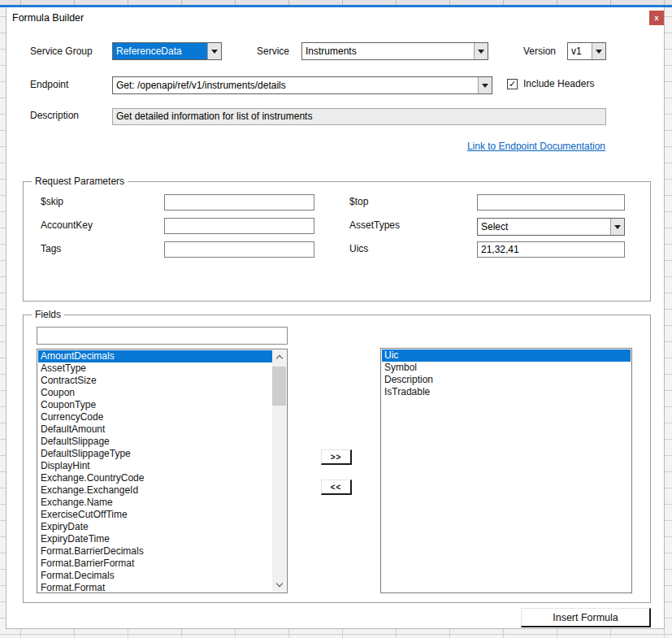  Describe the element at coordinates (155, 491) in the screenshot. I see `list-item: Exchange.ExchangeId` at that location.